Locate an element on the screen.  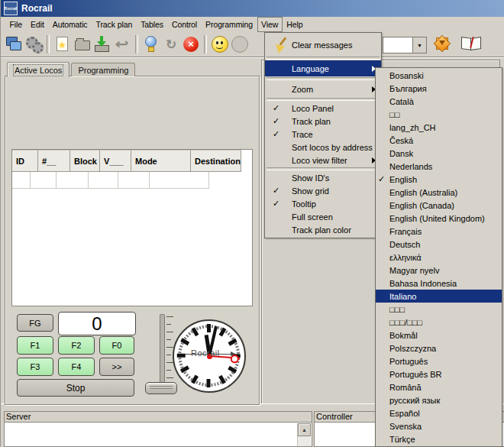
language-menu-item: □□□ is located at coordinates (438, 309).